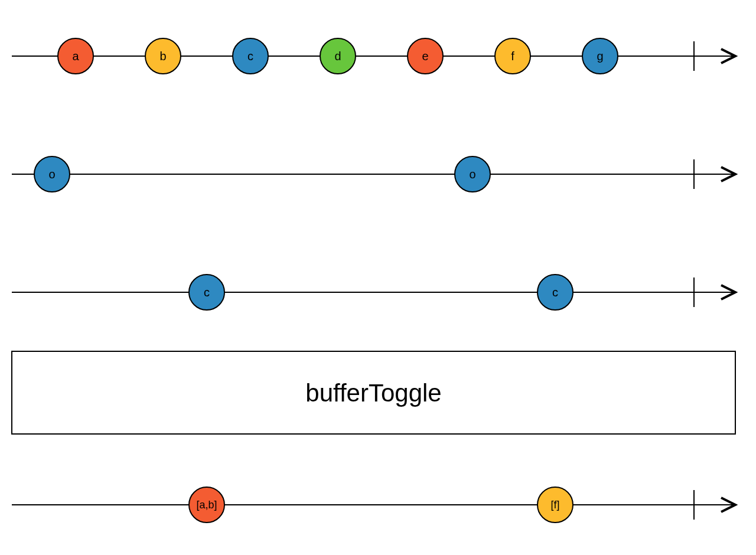  Describe the element at coordinates (600, 56) in the screenshot. I see `marble-label: g` at that location.